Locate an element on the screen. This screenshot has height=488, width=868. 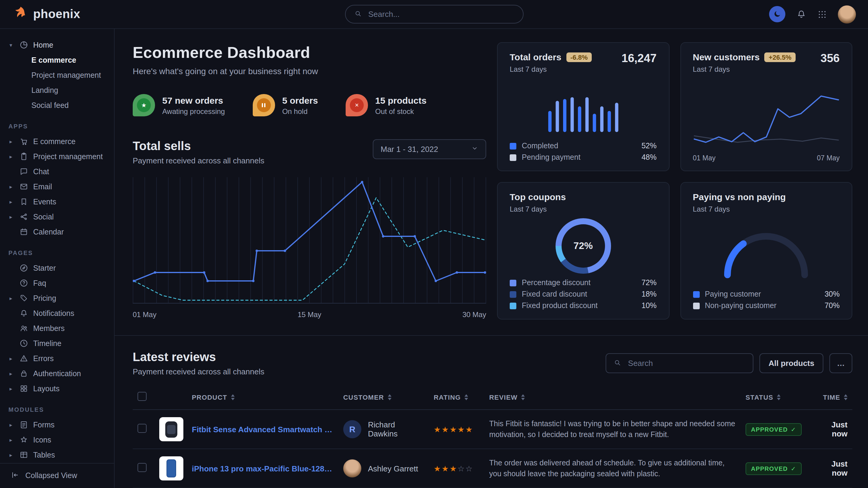
card-title: Total orders is located at coordinates (536, 57).